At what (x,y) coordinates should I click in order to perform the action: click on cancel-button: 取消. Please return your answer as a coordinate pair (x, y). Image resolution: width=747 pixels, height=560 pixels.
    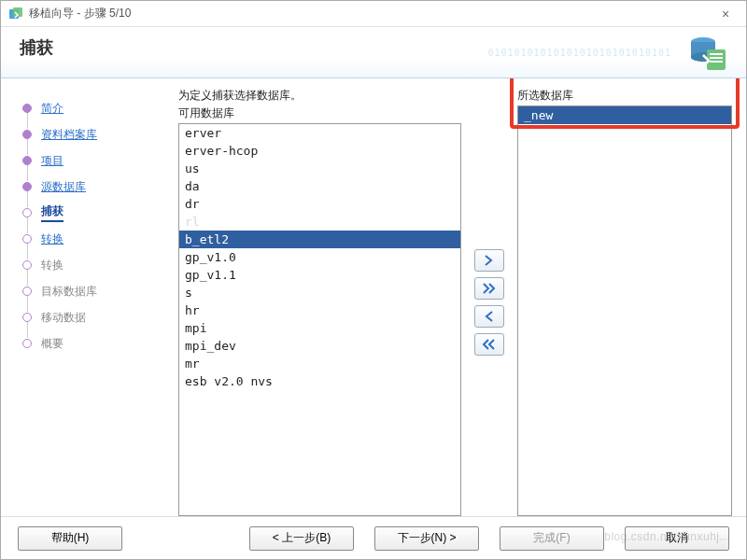
    Looking at the image, I should click on (677, 539).